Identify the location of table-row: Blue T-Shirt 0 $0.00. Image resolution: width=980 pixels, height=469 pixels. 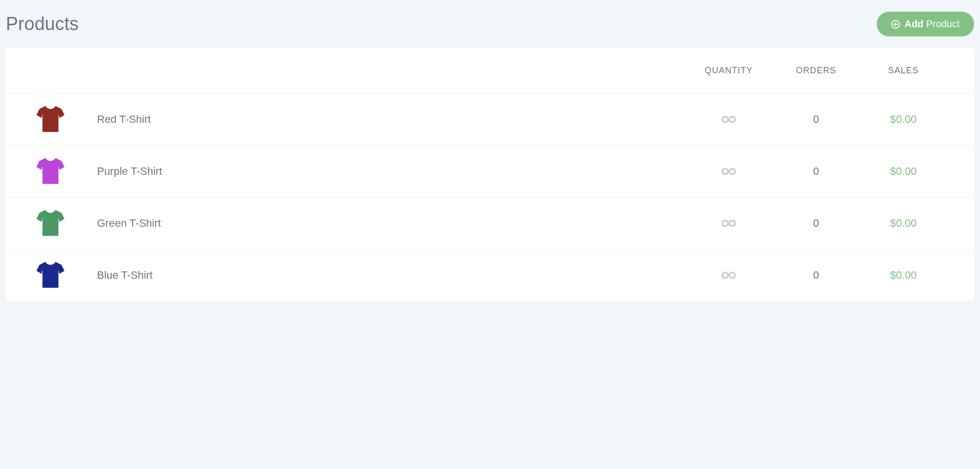
(490, 275).